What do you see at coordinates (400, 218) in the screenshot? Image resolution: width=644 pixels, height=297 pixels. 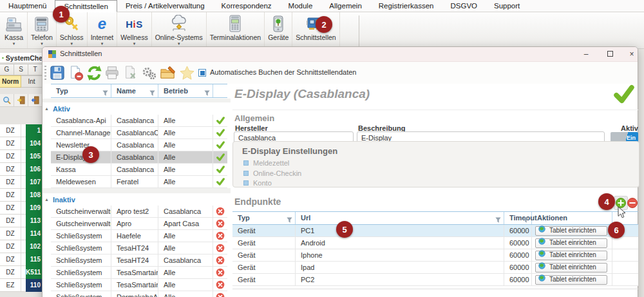 I see `ep-column-header-url: Url` at bounding box center [400, 218].